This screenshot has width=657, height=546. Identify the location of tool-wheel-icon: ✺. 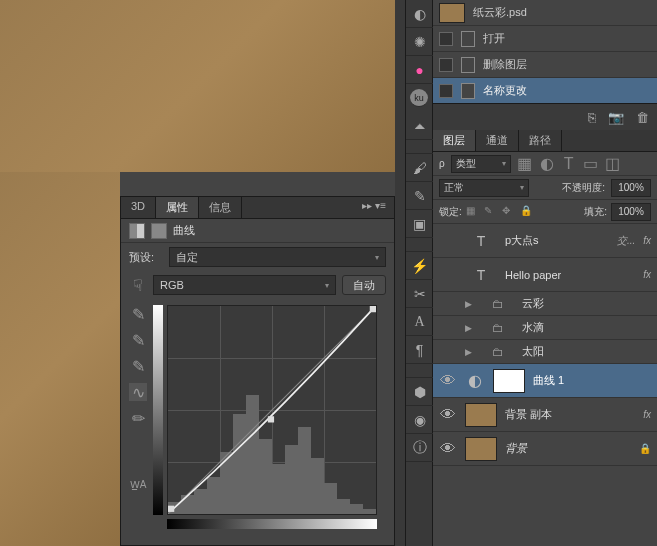
(420, 42).